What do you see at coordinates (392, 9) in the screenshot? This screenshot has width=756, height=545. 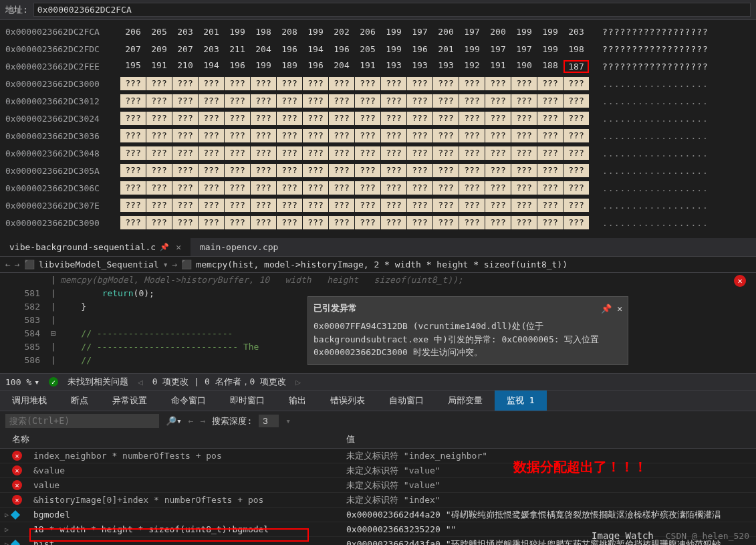 I see `address-input` at bounding box center [392, 9].